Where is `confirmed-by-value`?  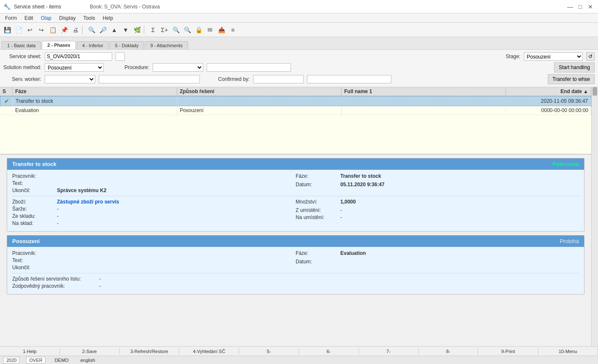 confirmed-by-value is located at coordinates (278, 79).